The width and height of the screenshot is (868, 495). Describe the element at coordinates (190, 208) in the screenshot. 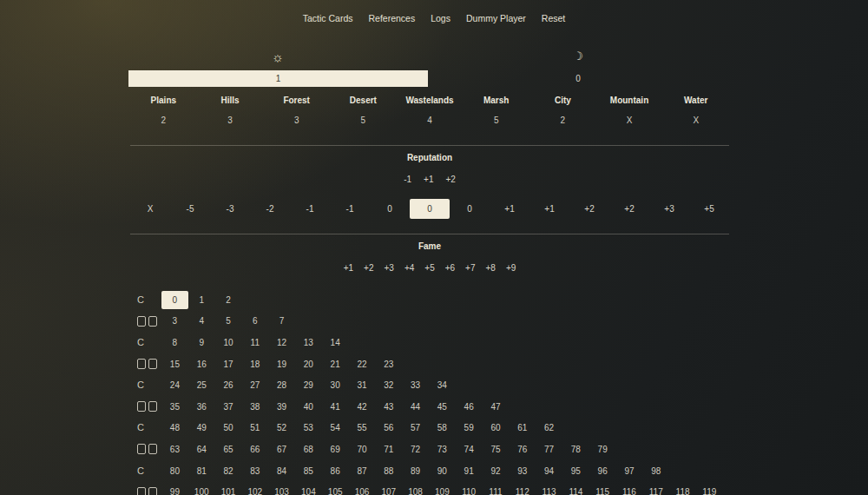

I see `reputation-cell: -5` at that location.